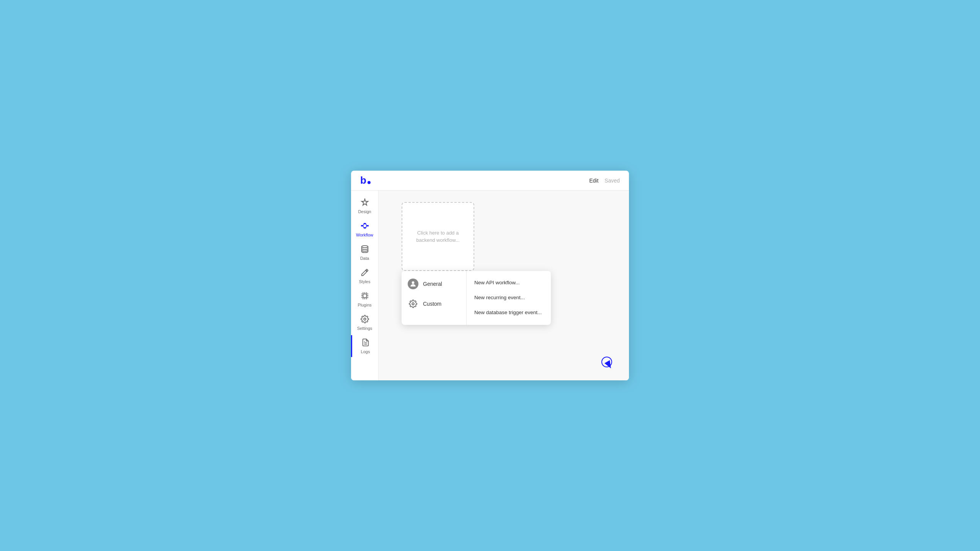  What do you see at coordinates (365, 227) in the screenshot?
I see `workflow-icon` at bounding box center [365, 227].